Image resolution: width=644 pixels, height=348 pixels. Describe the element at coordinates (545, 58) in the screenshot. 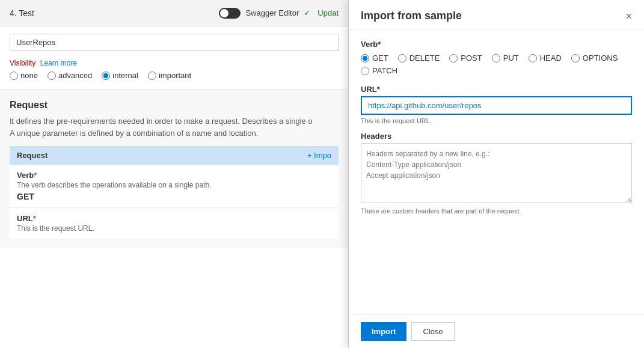

I see `verb-head: HEAD` at that location.